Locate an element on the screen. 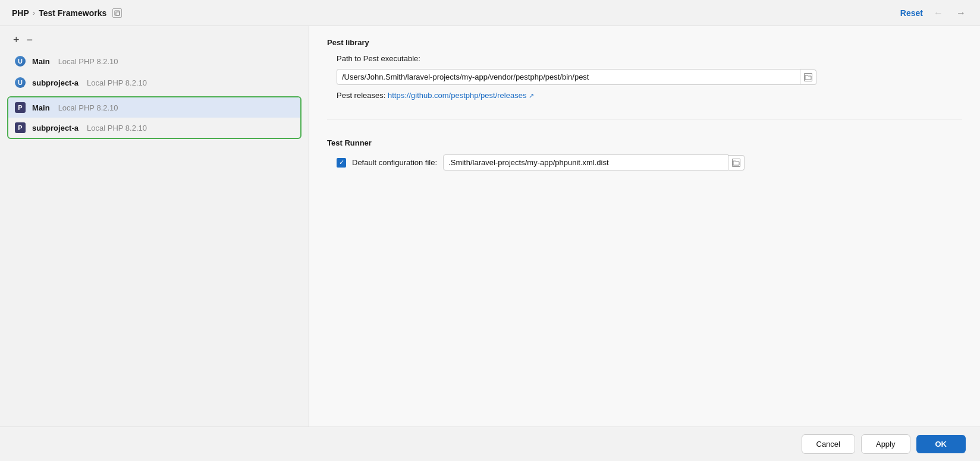 This screenshot has width=980, height=461. back-button: ← is located at coordinates (938, 13).